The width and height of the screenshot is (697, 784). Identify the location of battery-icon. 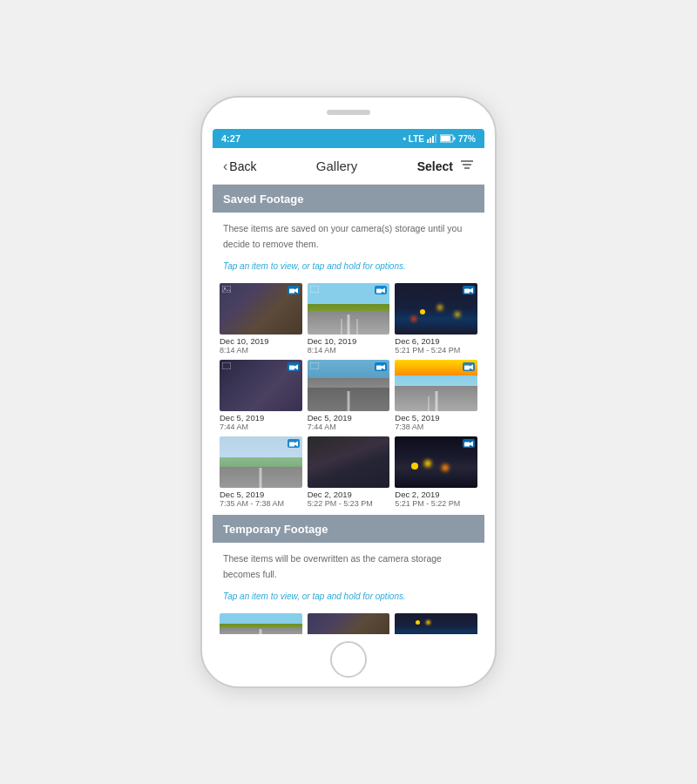
(448, 139).